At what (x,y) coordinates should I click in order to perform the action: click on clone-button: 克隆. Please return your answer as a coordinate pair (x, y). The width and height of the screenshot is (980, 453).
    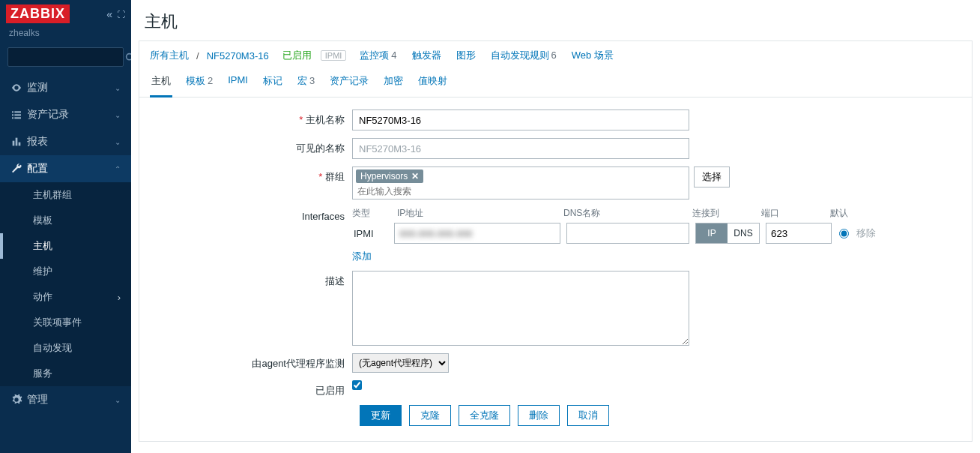
    Looking at the image, I should click on (430, 416).